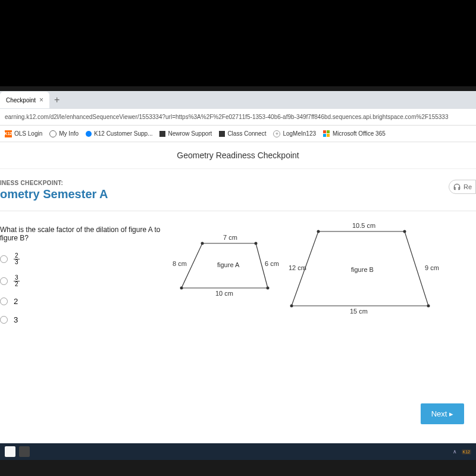 This screenshot has width=476, height=476. I want to click on headphones-icon, so click(457, 187).